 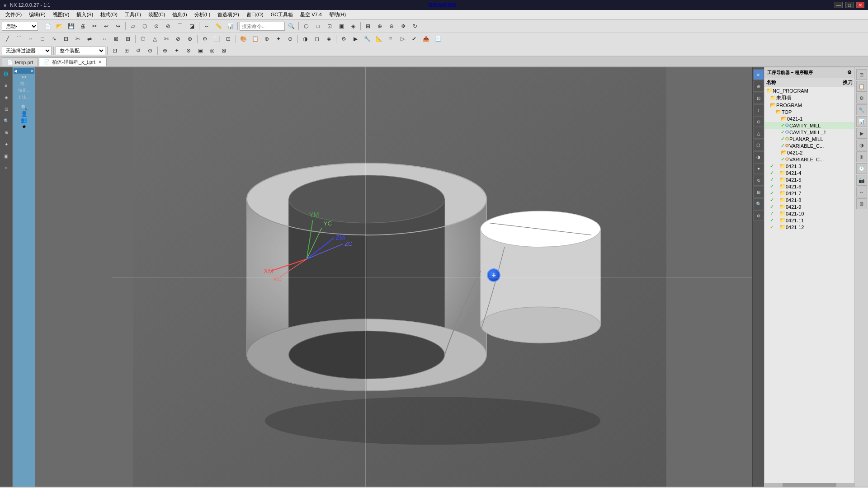 What do you see at coordinates (190, 39) in the screenshot?
I see `boolean-btn: ⊕` at bounding box center [190, 39].